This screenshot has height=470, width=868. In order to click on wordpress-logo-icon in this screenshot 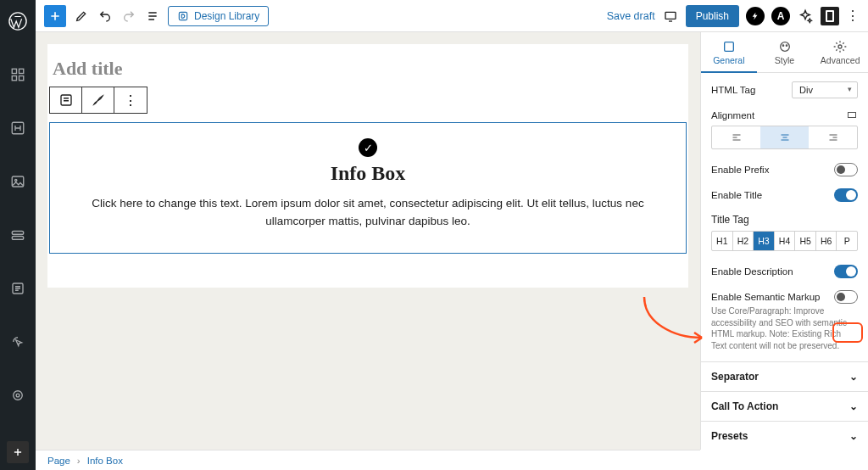, I will do `click(18, 20)`.